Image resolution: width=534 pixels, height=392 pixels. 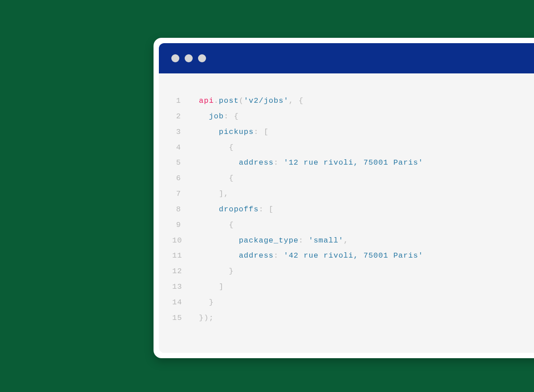 What do you see at coordinates (353, 163) in the screenshot?
I see `code-line: 5 address: '12 rue rivoli, 75001 Paris'` at bounding box center [353, 163].